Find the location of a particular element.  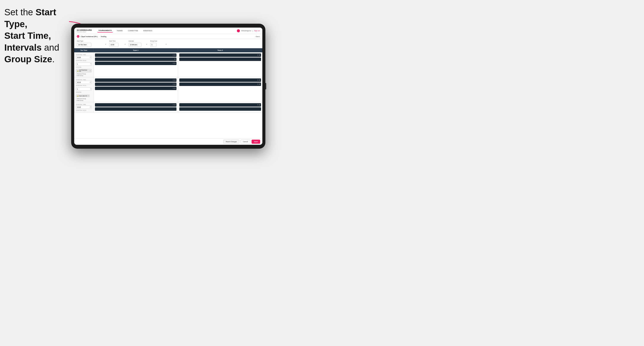

instruction-line3: Intervals is located at coordinates (23, 47).